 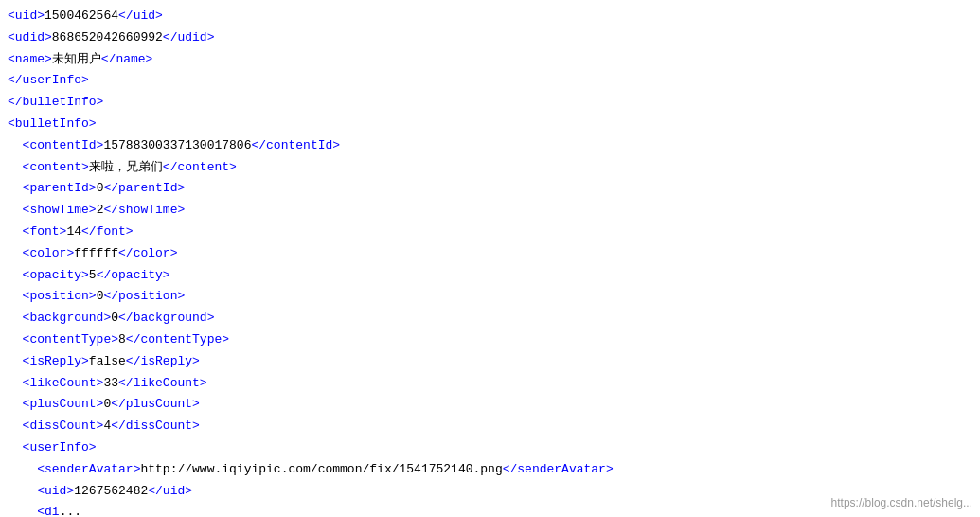 What do you see at coordinates (490, 470) in the screenshot?
I see `xml-line: <senderAvatar>http://www.iqiyipic.com/co…` at bounding box center [490, 470].